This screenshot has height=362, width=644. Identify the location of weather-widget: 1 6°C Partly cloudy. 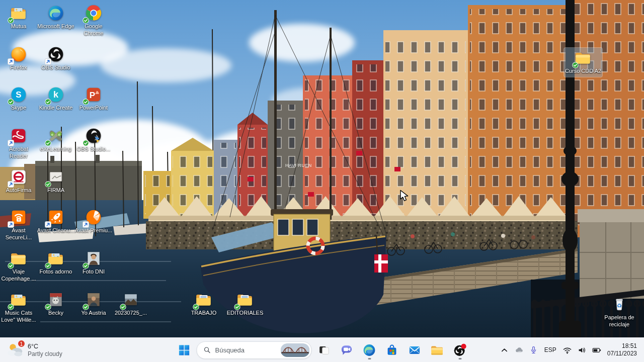
(34, 350).